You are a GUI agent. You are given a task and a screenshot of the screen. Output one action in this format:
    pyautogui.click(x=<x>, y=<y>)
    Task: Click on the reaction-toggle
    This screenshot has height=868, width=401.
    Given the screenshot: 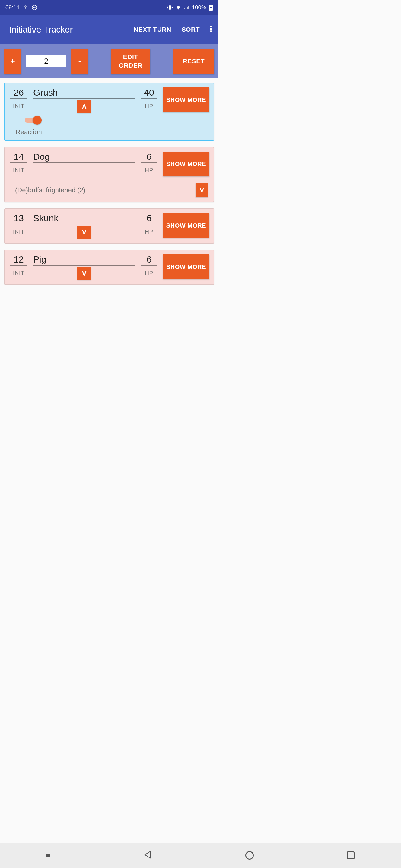 What is the action you would take?
    pyautogui.click(x=33, y=120)
    